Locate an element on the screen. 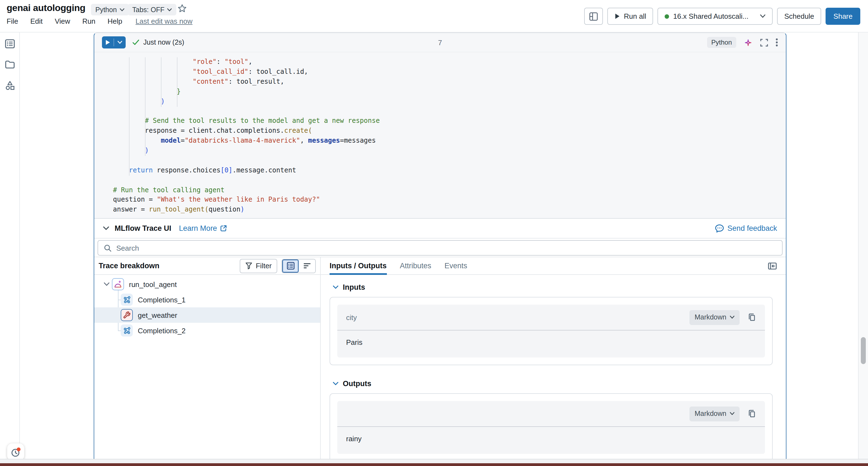 The height and width of the screenshot is (466, 868). language-dropdown: Python is located at coordinates (110, 9).